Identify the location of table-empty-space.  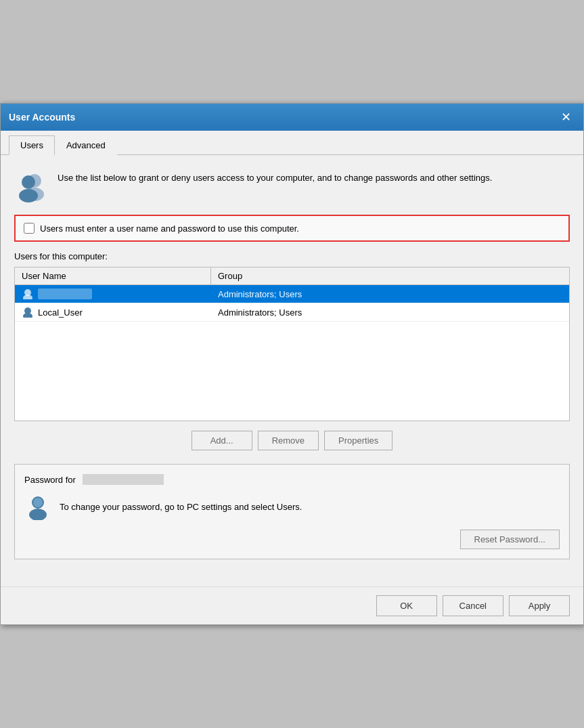
(292, 366).